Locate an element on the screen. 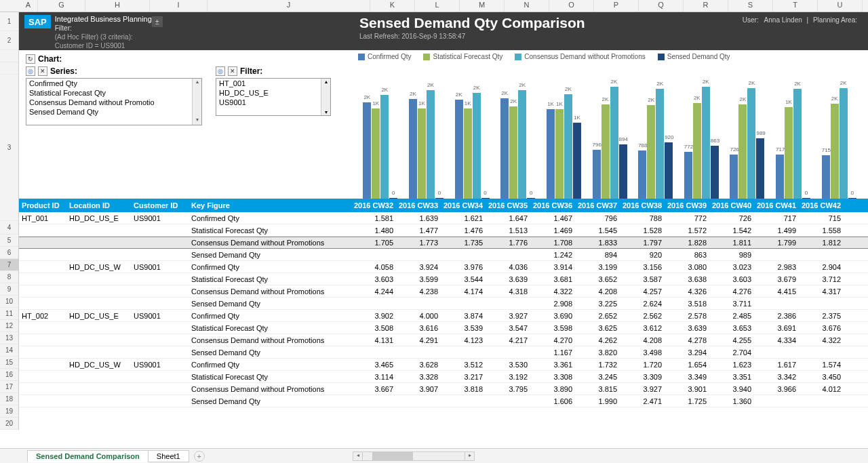  filter-list-item: HD_DC_US_E is located at coordinates (273, 93).